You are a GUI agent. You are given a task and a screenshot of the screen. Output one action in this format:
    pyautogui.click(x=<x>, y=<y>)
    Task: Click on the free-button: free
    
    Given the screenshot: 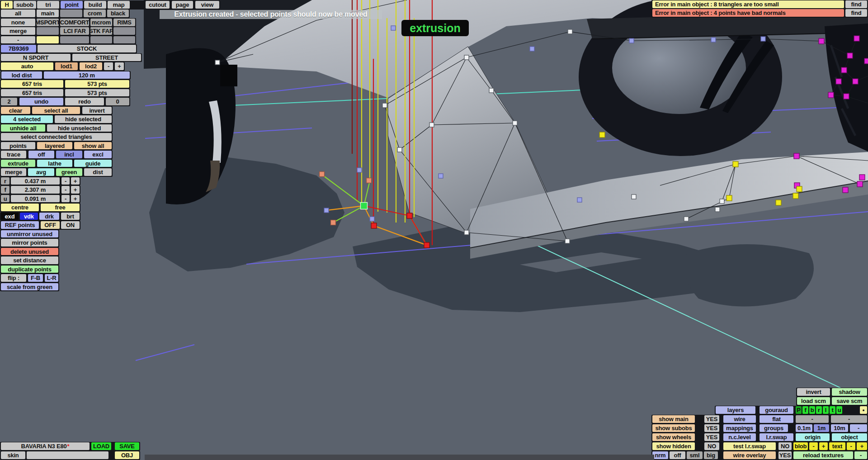 What is the action you would take?
    pyautogui.click(x=60, y=207)
    